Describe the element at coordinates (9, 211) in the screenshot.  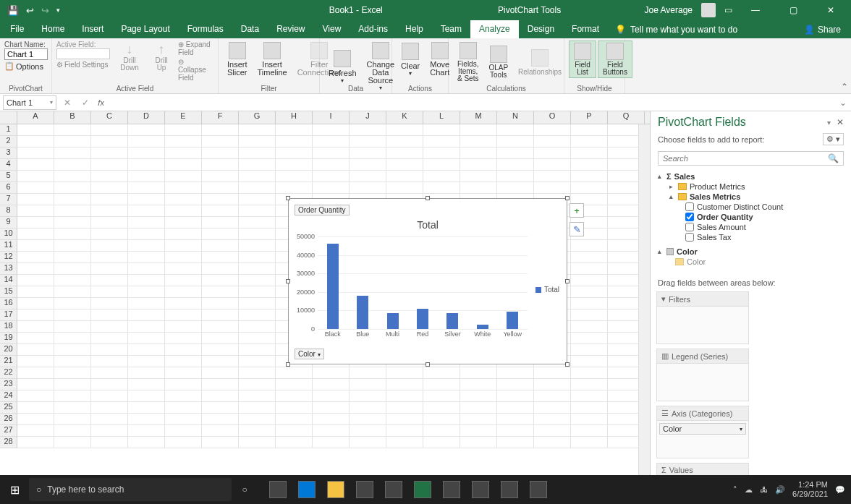
I see `row-header: 8` at that location.